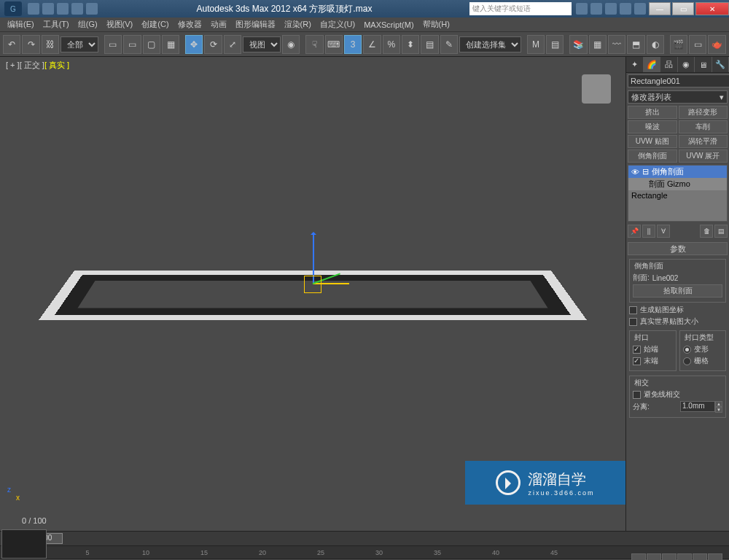  What do you see at coordinates (79, 44) in the screenshot?
I see `selection-filter: 全部` at bounding box center [79, 44].